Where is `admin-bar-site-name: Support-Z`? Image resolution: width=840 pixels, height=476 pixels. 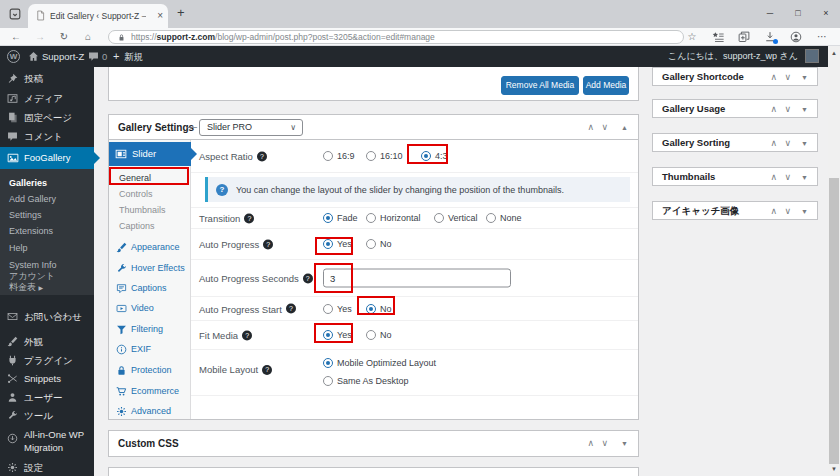 admin-bar-site-name: Support-Z is located at coordinates (63, 56).